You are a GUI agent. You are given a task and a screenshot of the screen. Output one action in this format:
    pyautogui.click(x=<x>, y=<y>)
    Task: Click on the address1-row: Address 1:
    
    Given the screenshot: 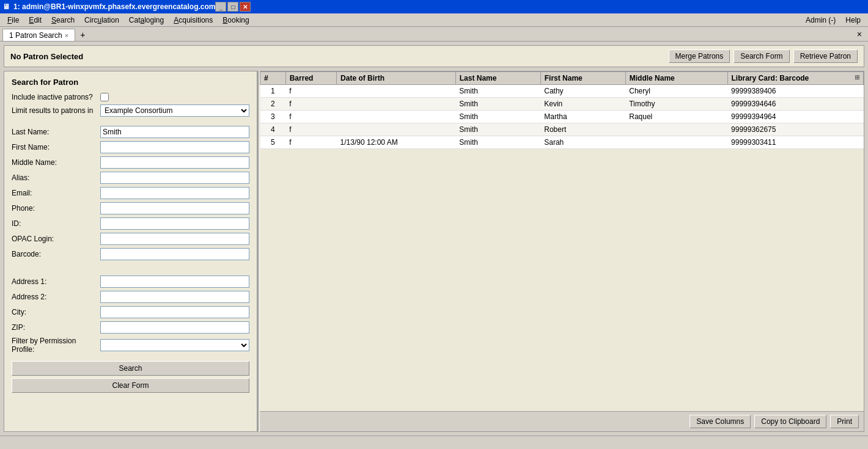 What is the action you would take?
    pyautogui.click(x=131, y=282)
    